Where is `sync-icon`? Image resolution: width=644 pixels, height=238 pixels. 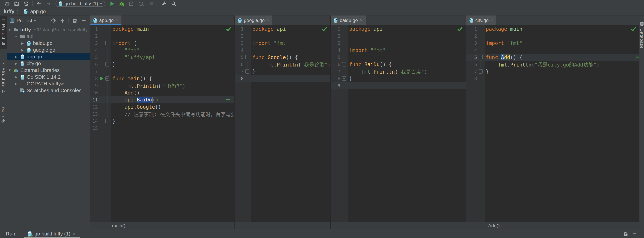 sync-icon is located at coordinates (26, 4).